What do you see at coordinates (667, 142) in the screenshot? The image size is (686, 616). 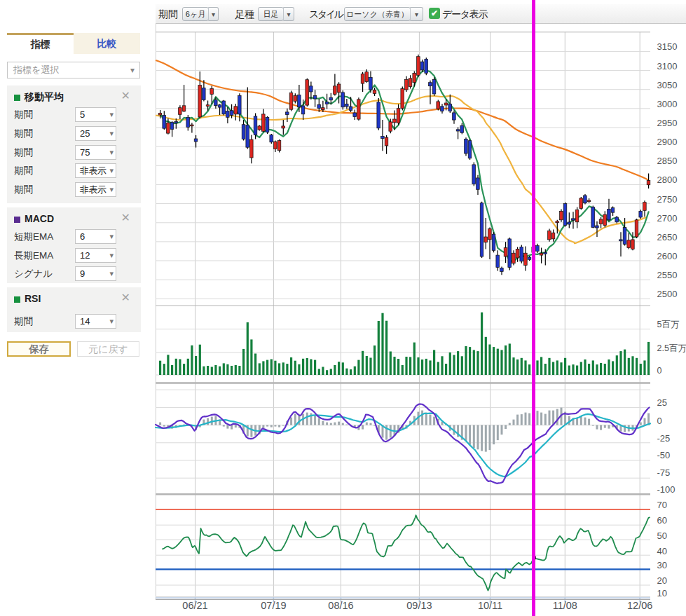 I see `svg-text: 2900` at bounding box center [667, 142].